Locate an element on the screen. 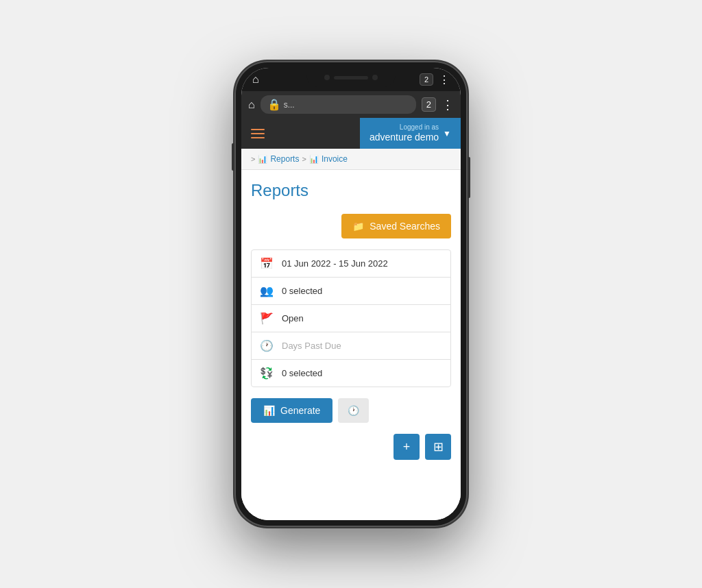 The width and height of the screenshot is (702, 588). address-bar: 🔒 s... is located at coordinates (339, 104).